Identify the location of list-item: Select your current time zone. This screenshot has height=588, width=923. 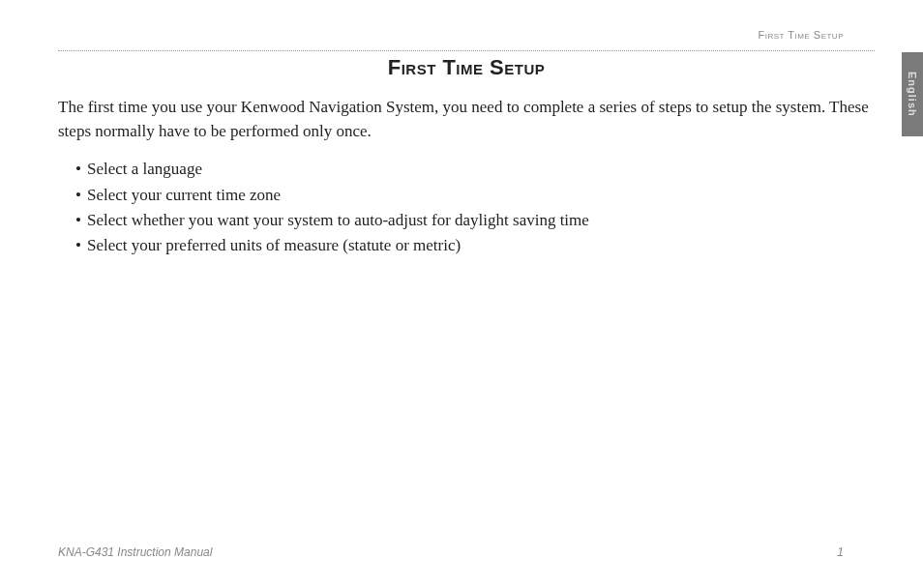
(475, 195).